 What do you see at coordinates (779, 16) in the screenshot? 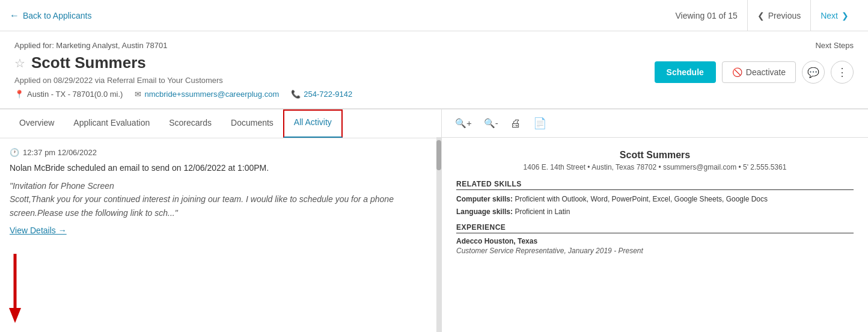
I see `previous-button: ❮ Previous` at bounding box center [779, 16].